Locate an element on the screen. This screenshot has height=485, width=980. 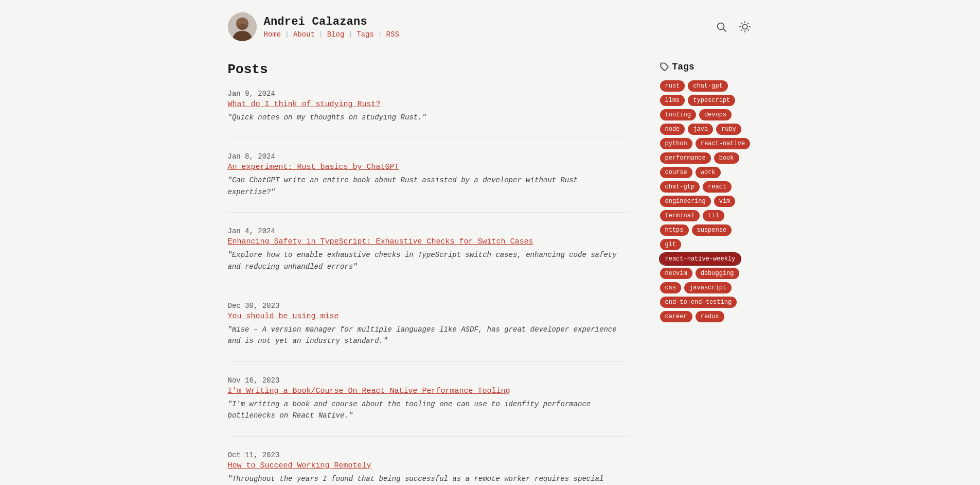
tag-badge-career: career is located at coordinates (676, 317).